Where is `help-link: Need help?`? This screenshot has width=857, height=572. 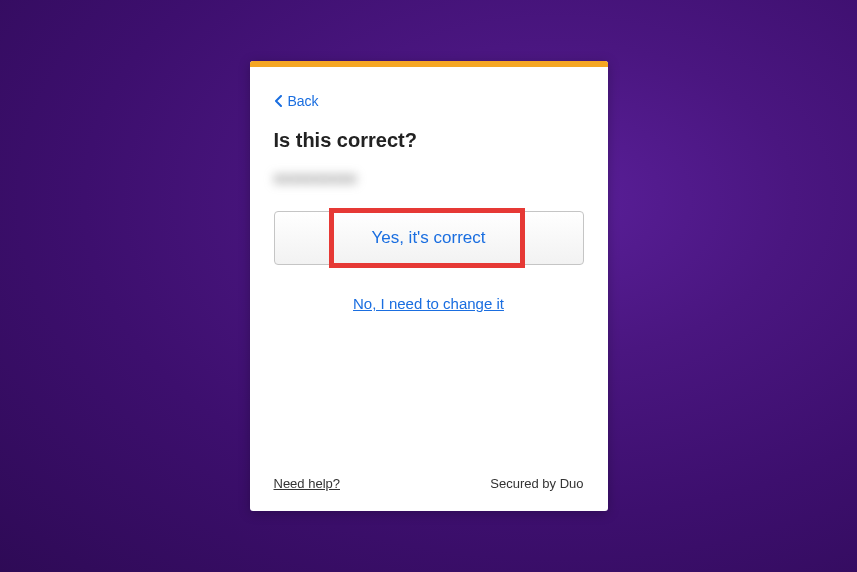
help-link: Need help? is located at coordinates (308, 484).